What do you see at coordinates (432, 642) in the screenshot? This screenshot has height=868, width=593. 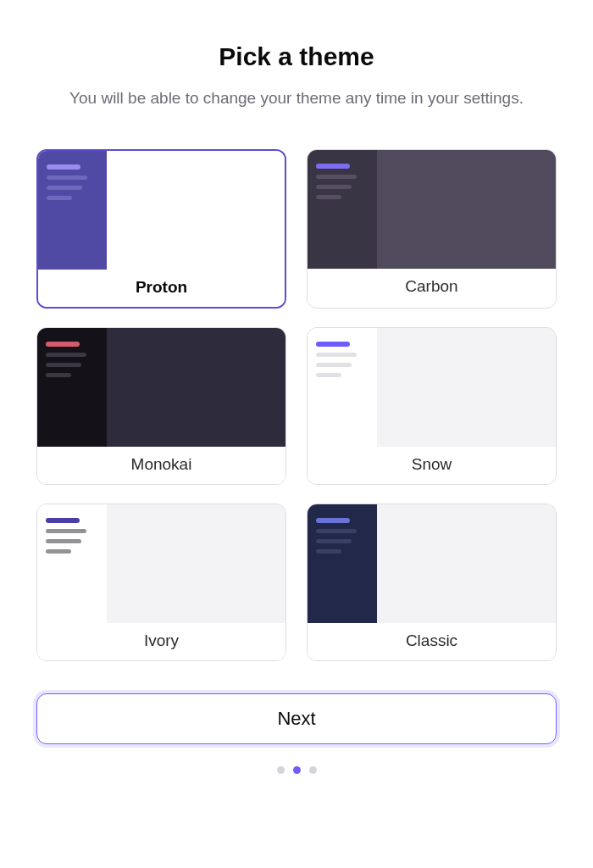 I see `theme-label: Classic` at bounding box center [432, 642].